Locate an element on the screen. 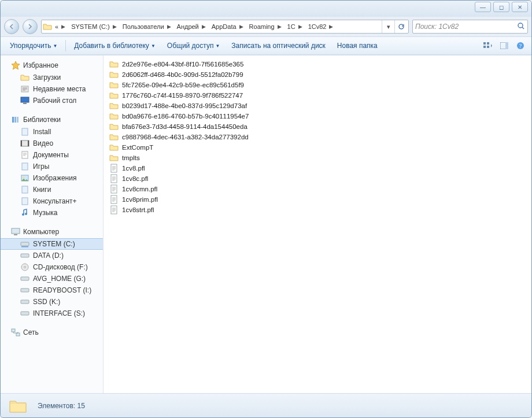 Image resolution: width=532 pixels, height=418 pixels. organize-label: Упорядочить is located at coordinates (30, 46).